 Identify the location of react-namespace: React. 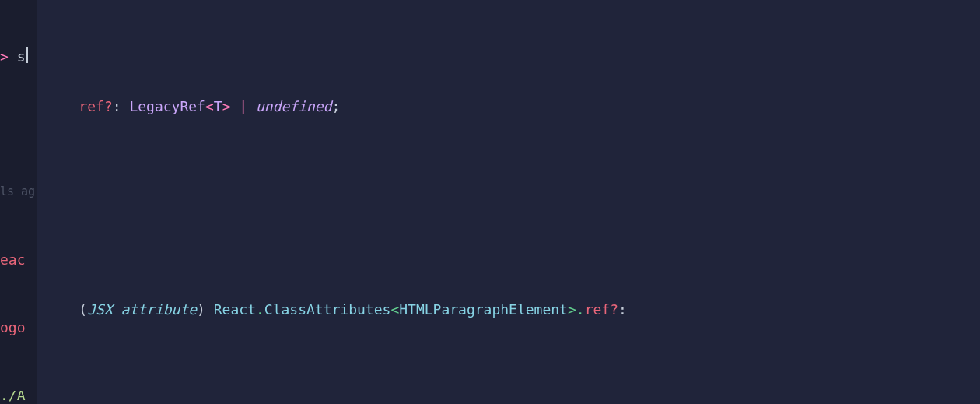
(235, 310).